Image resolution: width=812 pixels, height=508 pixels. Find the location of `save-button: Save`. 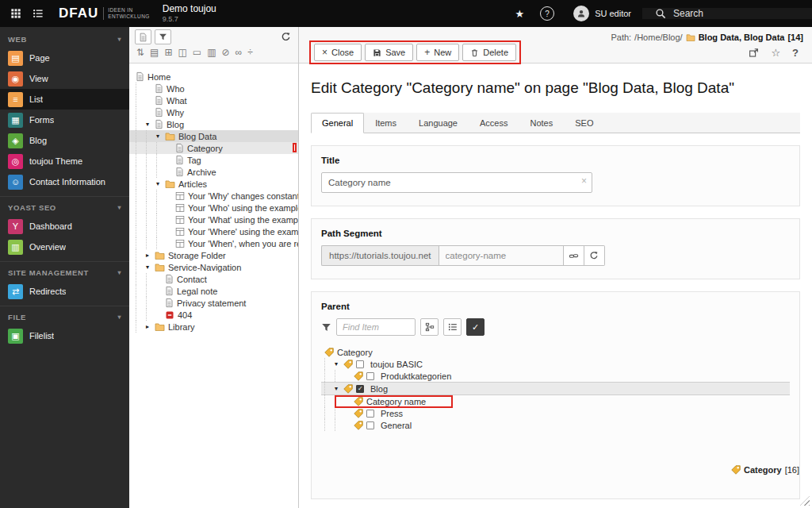

save-button: Save is located at coordinates (389, 52).